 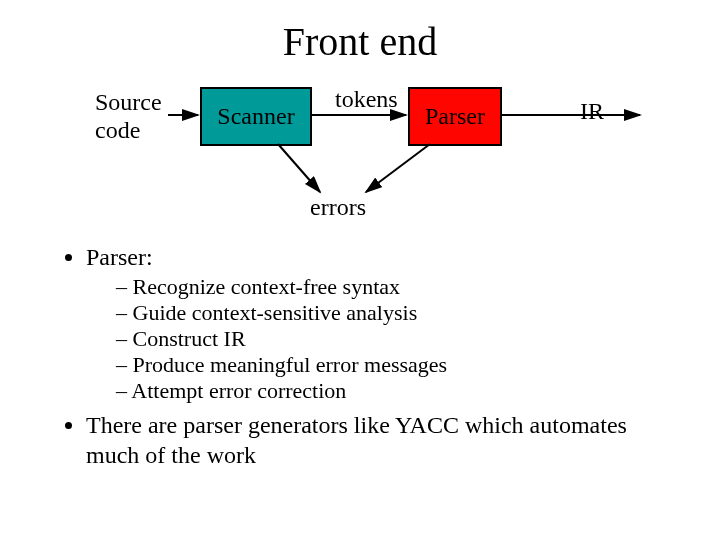 What do you see at coordinates (383, 440) in the screenshot?
I see `note-line: There are parser generators like YACC wh…` at bounding box center [383, 440].